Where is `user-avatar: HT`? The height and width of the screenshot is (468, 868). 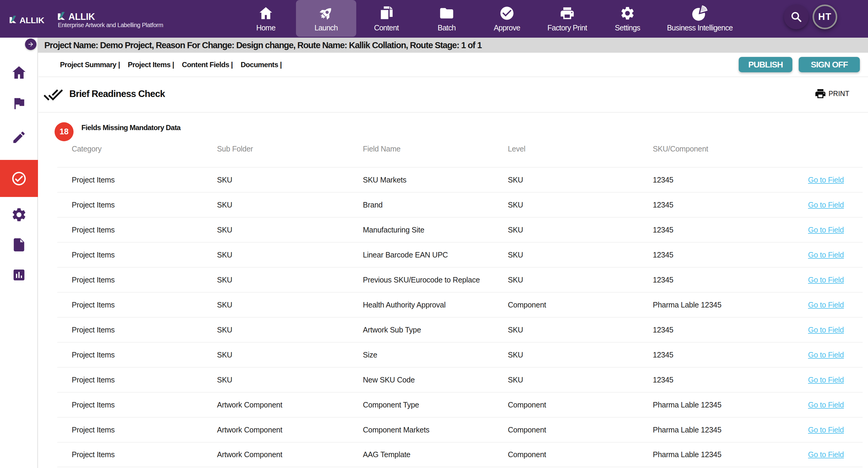 user-avatar: HT is located at coordinates (825, 17).